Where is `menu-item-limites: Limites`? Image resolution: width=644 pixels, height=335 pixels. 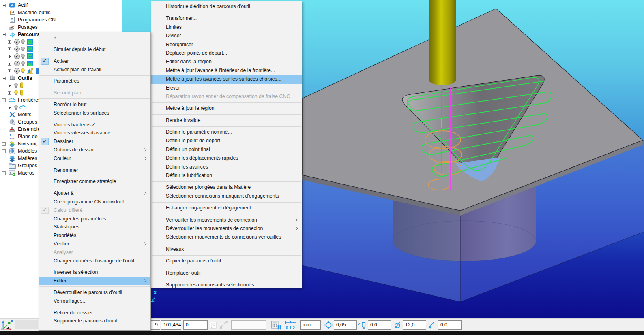
menu-item-limites: Limites is located at coordinates (226, 28).